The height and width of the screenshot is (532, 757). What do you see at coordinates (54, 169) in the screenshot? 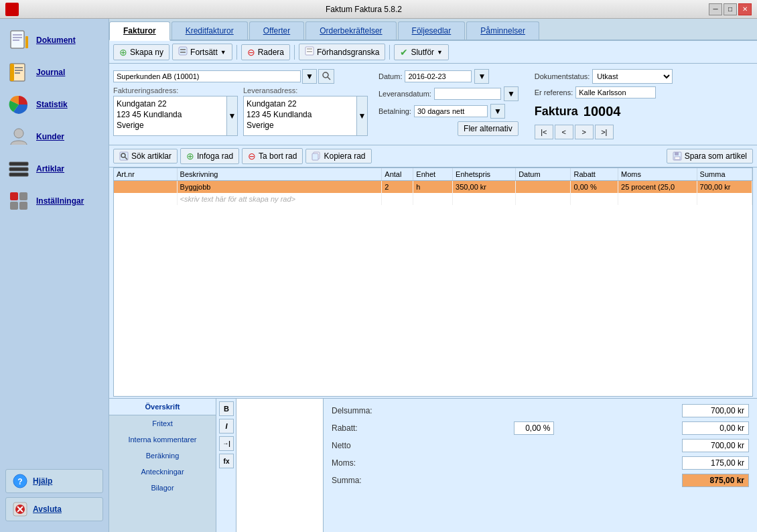
I see `sidebar-item-artiklar: Artiklar` at bounding box center [54, 169].